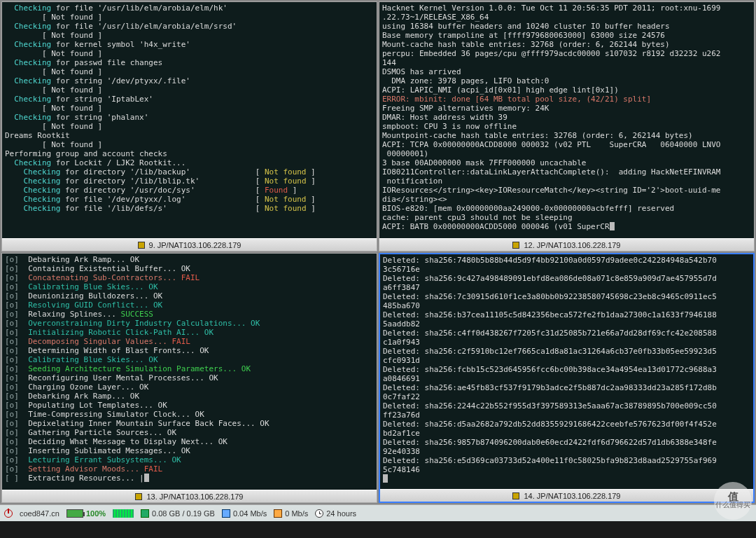 This screenshot has width=756, height=538. Describe the element at coordinates (183, 513) in the screenshot. I see `ram-text: 0.08 GB / 0.19 GB` at that location.